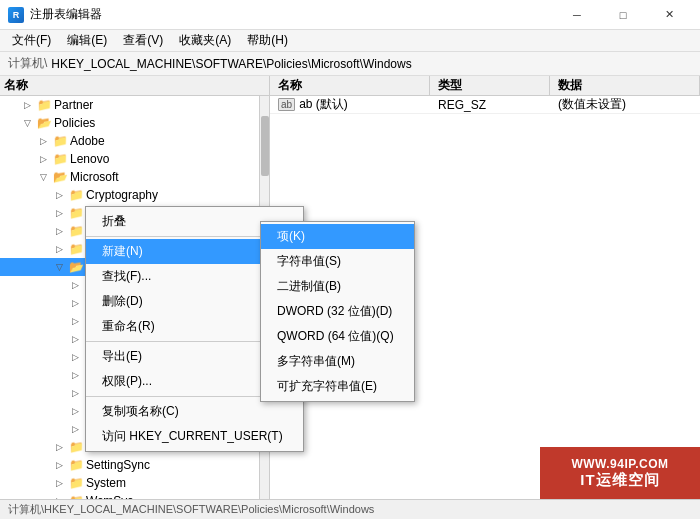 This screenshot has width=700, height=519. What do you see at coordinates (338, 236) in the screenshot?
I see `submenu-item-key: 项(K)` at bounding box center [338, 236].